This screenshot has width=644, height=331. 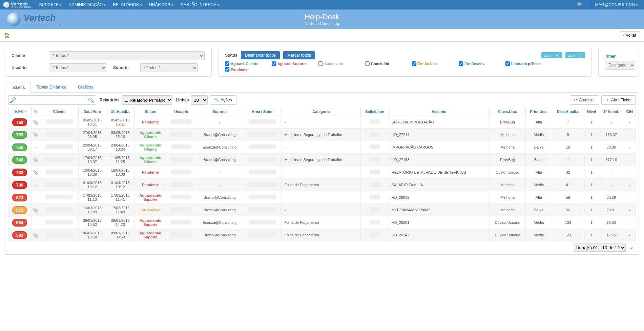 What do you see at coordinates (322, 185) in the screenshot?
I see `table-row: 700-01/04/201510:1201/04/201510:12Penden…` at bounding box center [322, 185].